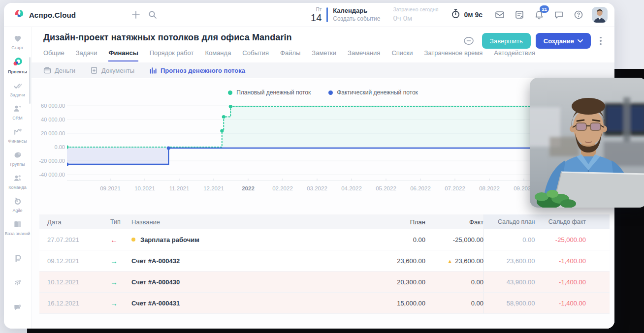 The height and width of the screenshot is (333, 644). I want to click on table-row: 16.12.2021 → Счет #A-000431 15,000.00 0.…, so click(324, 303).